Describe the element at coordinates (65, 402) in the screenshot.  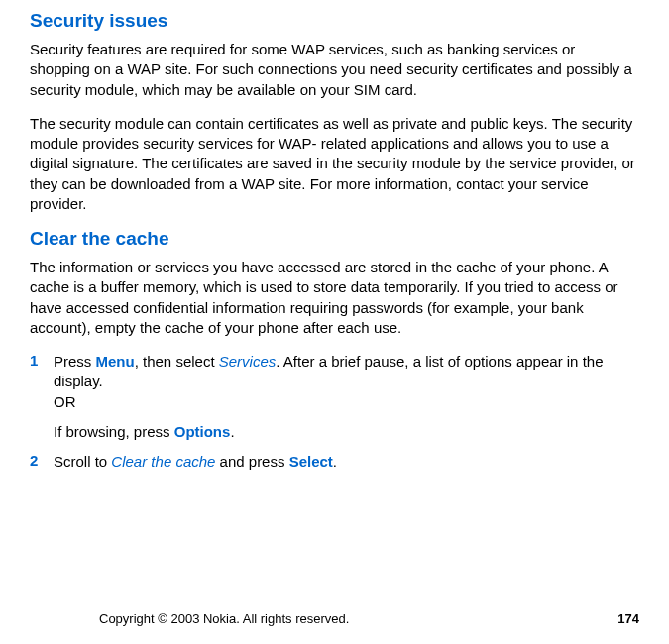
I see `step-1-or: OR` at that location.